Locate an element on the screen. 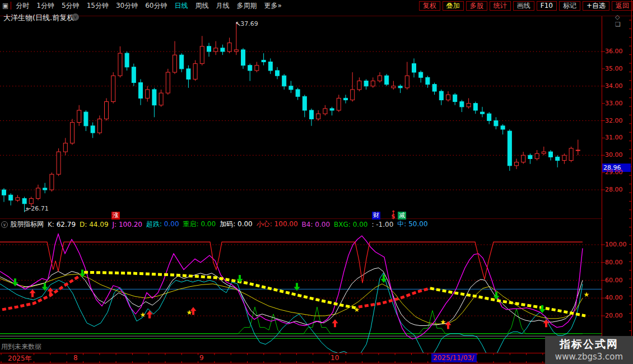  indicator-header: ∨ 股朋指标网K: 62.79D: 44.09J: 100.20超跌: 0.00… is located at coordinates (216, 224).